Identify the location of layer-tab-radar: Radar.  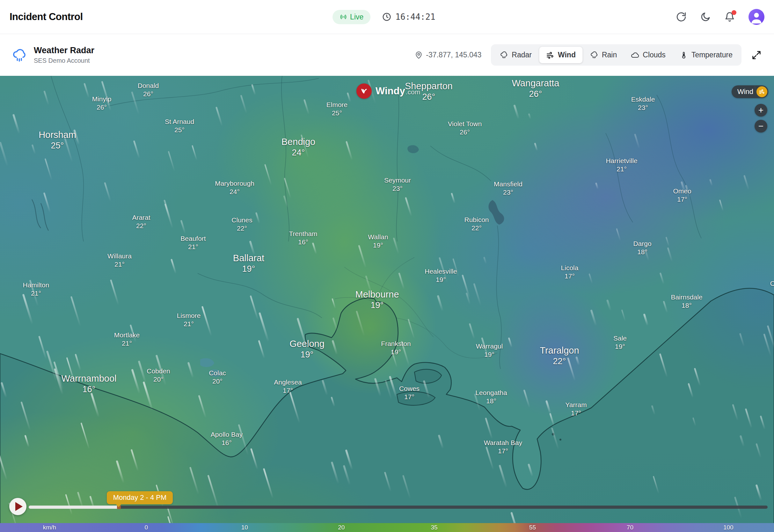
(516, 55).